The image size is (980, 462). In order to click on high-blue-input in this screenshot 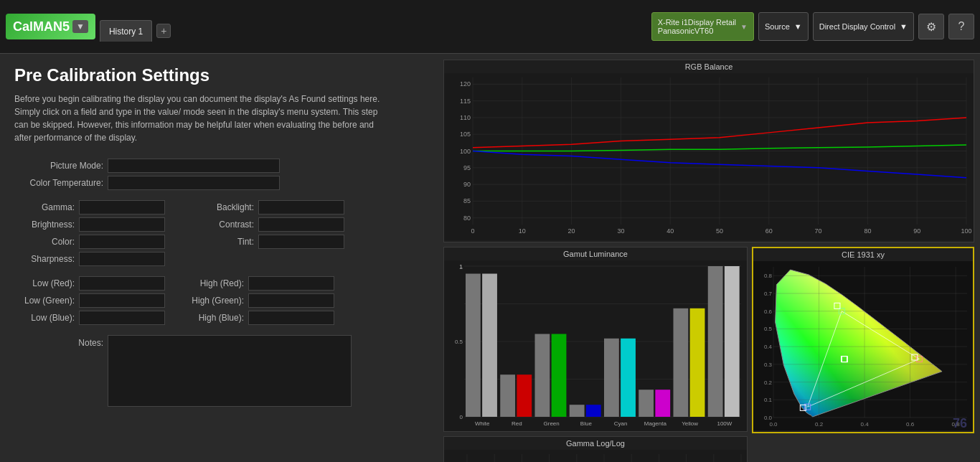, I will do `click(291, 318)`.